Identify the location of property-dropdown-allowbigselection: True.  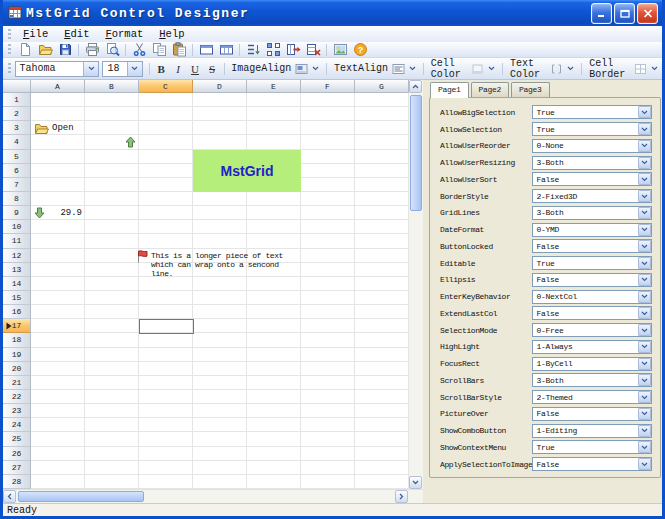
(592, 112).